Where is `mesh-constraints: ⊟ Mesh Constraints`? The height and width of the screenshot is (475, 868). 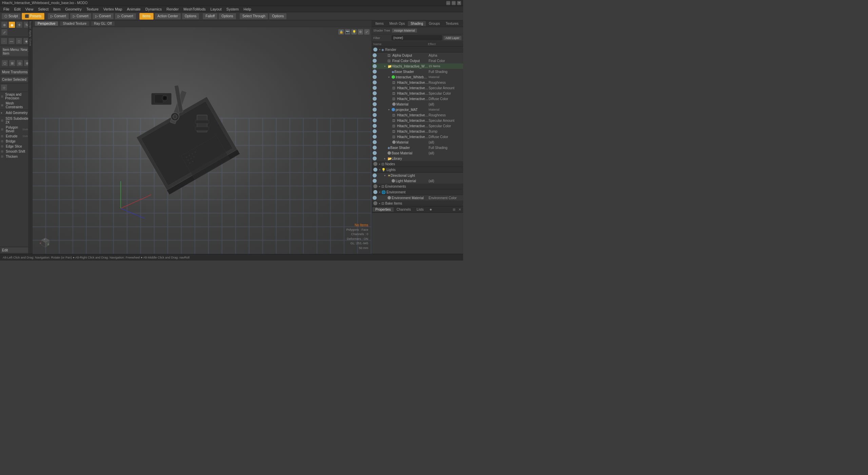 mesh-constraints: ⊟ Mesh Constraints is located at coordinates (16, 105).